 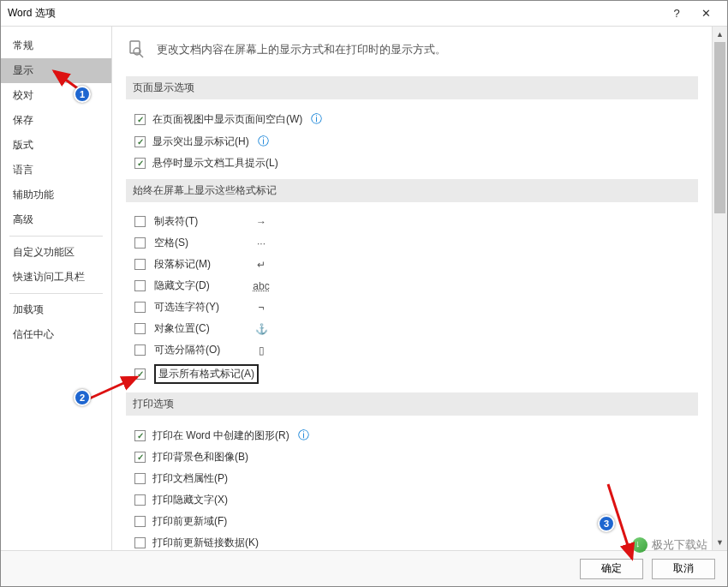 What do you see at coordinates (412, 221) in the screenshot?
I see `mark-tab: 制表符(T) →` at bounding box center [412, 221].